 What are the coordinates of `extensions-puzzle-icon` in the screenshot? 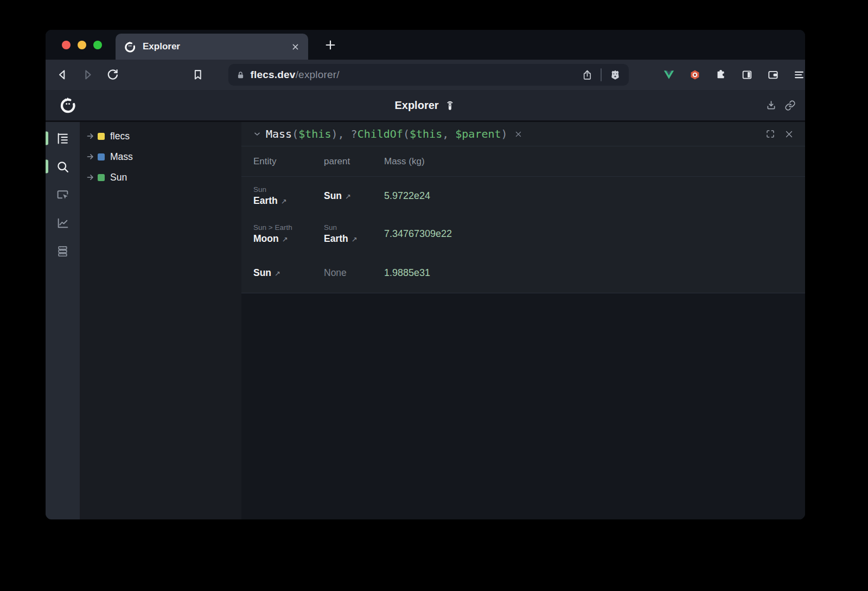 It's located at (721, 75).